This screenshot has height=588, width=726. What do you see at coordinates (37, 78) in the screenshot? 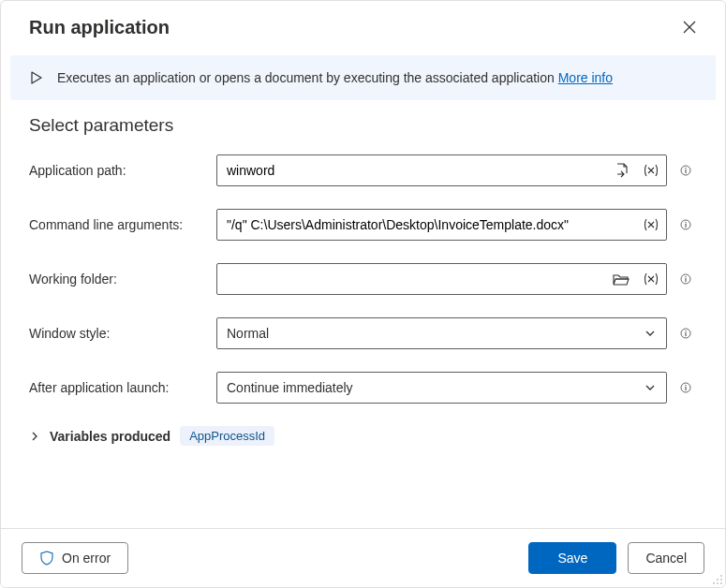
I see `play-outline-icon` at bounding box center [37, 78].